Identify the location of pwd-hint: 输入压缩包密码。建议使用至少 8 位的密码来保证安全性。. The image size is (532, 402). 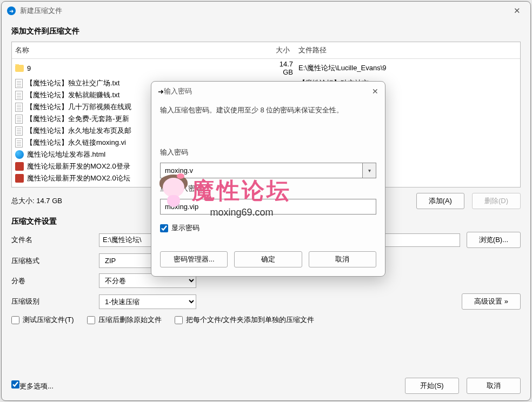
(268, 110).